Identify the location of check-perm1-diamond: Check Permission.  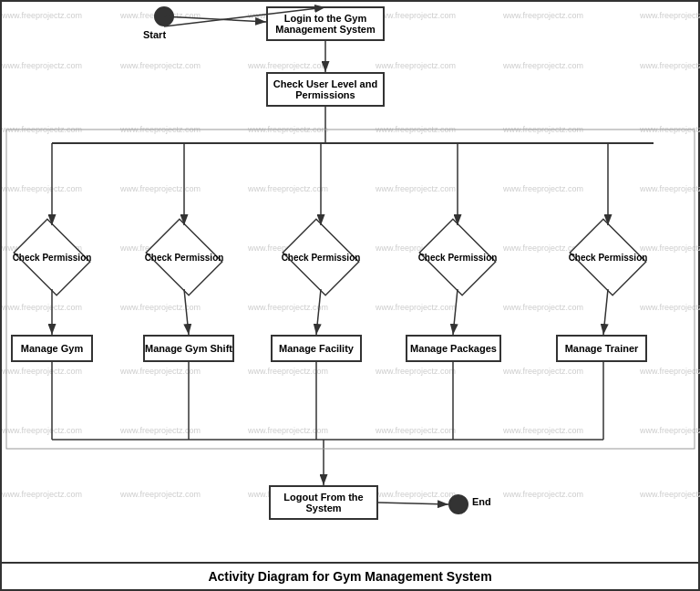
(52, 257).